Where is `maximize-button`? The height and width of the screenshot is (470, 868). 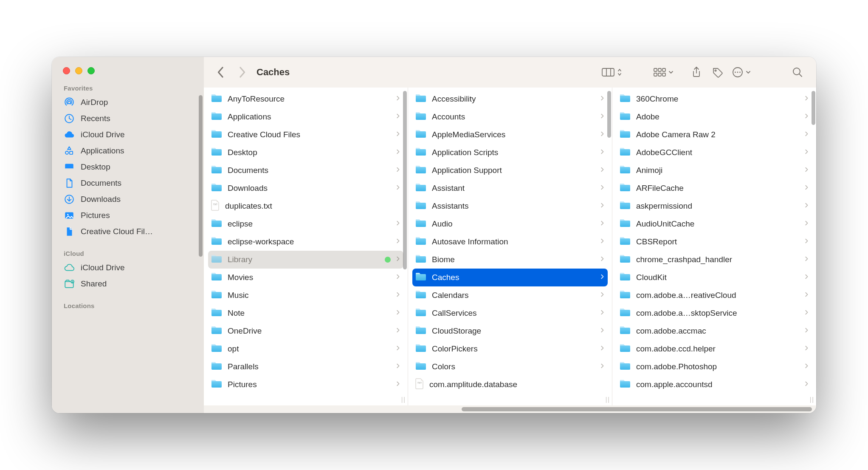 maximize-button is located at coordinates (91, 71).